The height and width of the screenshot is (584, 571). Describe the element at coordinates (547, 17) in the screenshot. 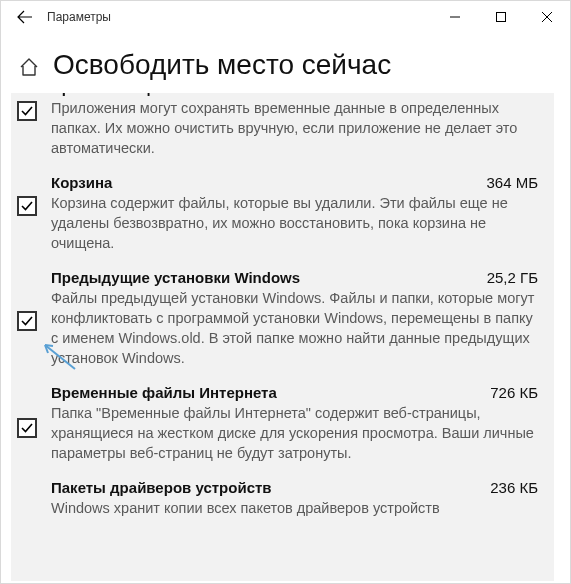

I see `close-icon` at that location.